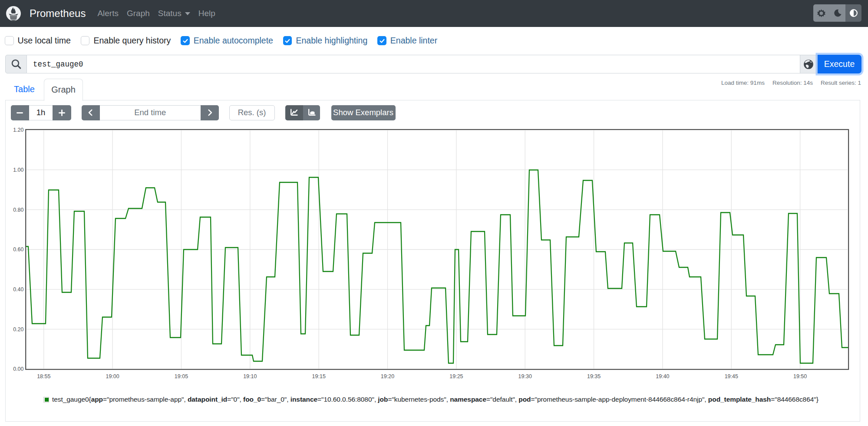 This screenshot has height=426, width=868. I want to click on svg-text: 19:30, so click(525, 376).